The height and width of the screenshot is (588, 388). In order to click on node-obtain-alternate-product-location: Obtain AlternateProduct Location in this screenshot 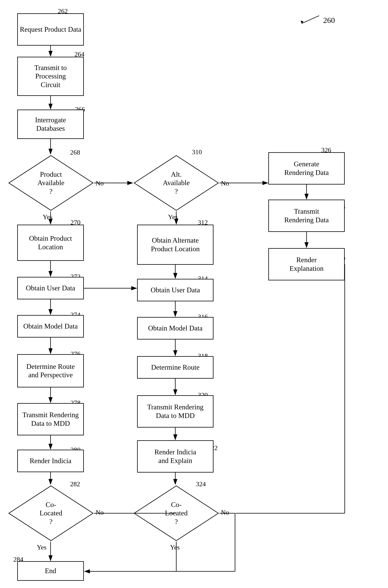, I will do `click(175, 245)`.